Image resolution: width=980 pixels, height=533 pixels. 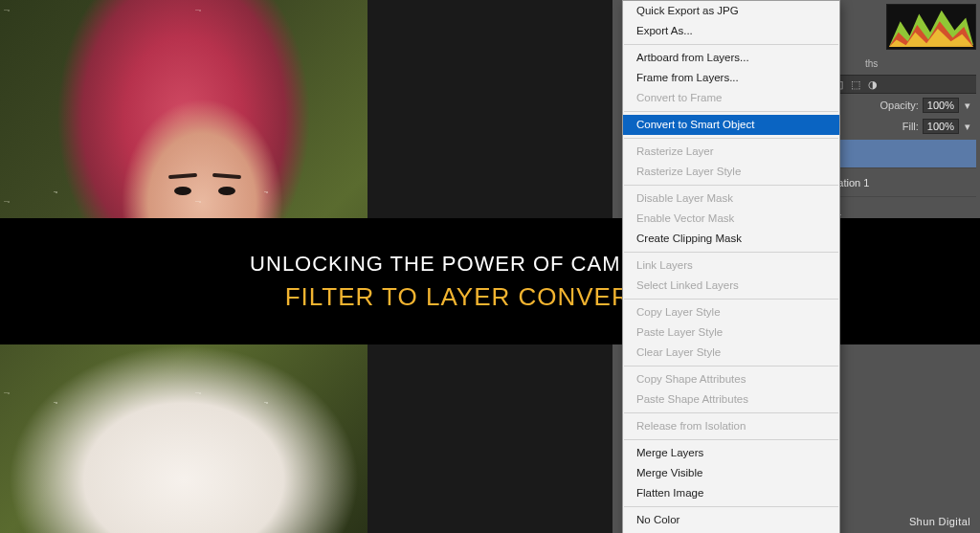 What do you see at coordinates (731, 199) in the screenshot?
I see `menu-item: Disable Layer Mask` at bounding box center [731, 199].